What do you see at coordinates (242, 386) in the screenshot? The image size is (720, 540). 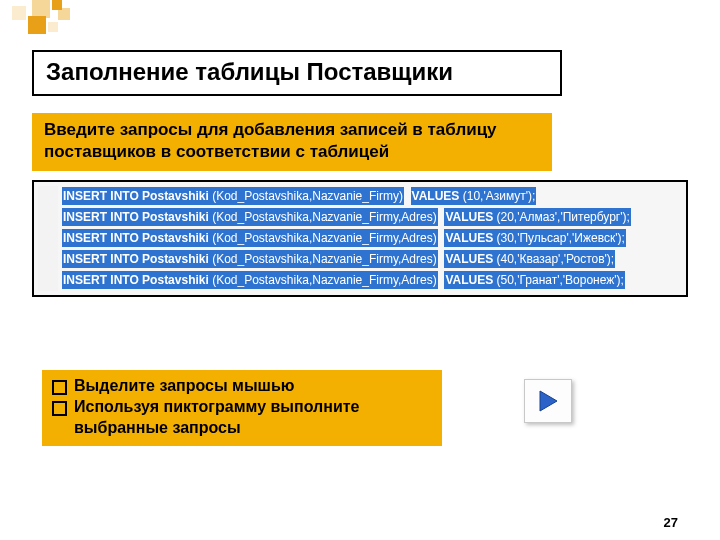 I see `step-item: Выделите запросы мышью` at bounding box center [242, 386].